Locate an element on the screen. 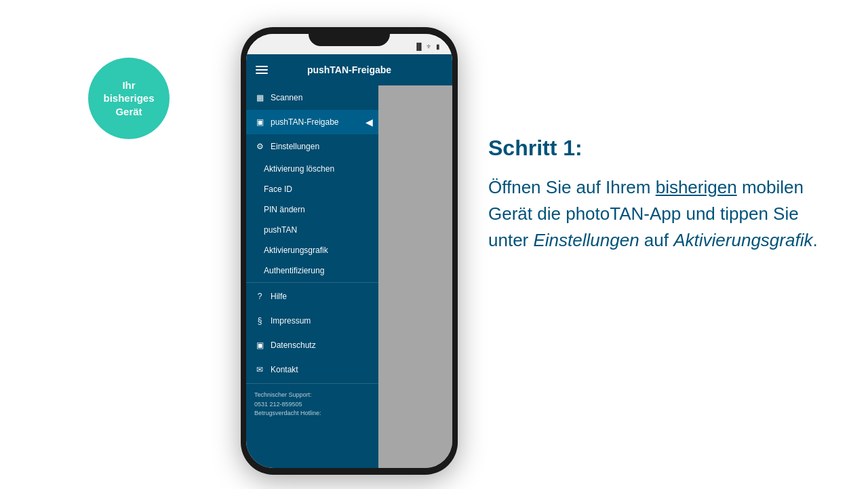 The width and height of the screenshot is (868, 489). step-body-underline: bisherigen is located at coordinates (696, 187).